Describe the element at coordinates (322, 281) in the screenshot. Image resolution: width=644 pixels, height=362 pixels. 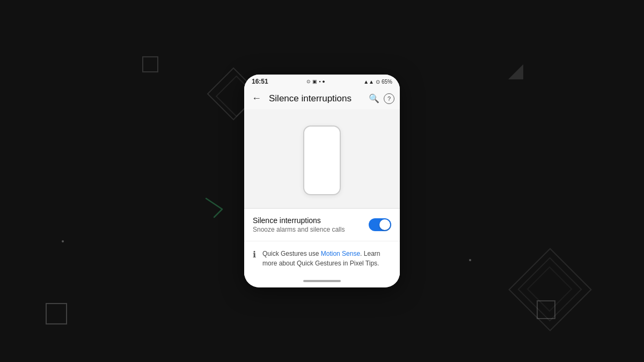
I see `nav-indicator` at that location.